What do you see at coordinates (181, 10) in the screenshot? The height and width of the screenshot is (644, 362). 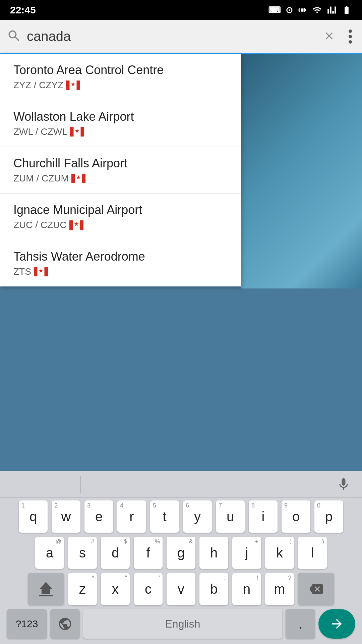 I see `status-bar: 22:45 ⌨ ⊙` at bounding box center [181, 10].